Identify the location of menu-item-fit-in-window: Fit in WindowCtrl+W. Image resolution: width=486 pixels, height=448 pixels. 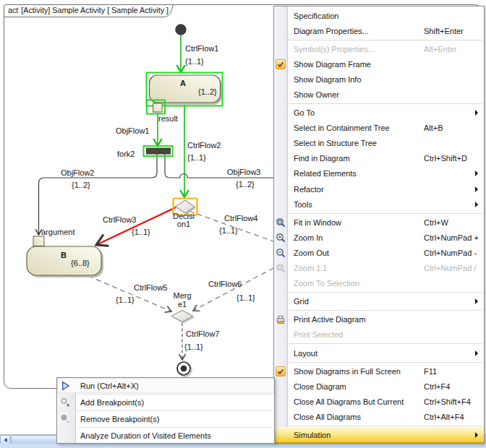
(379, 223).